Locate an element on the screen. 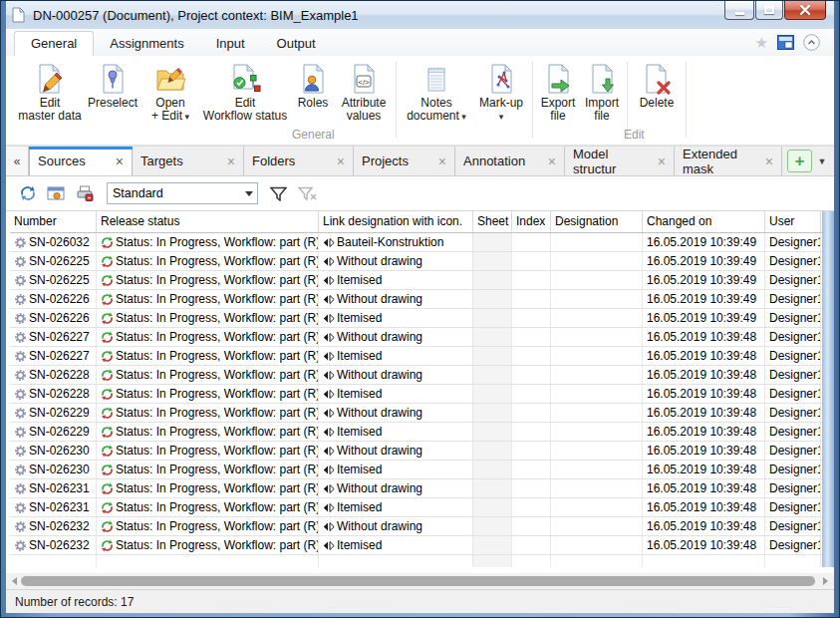 The width and height of the screenshot is (840, 618). view-selector-dropdown: Standard is located at coordinates (182, 193).